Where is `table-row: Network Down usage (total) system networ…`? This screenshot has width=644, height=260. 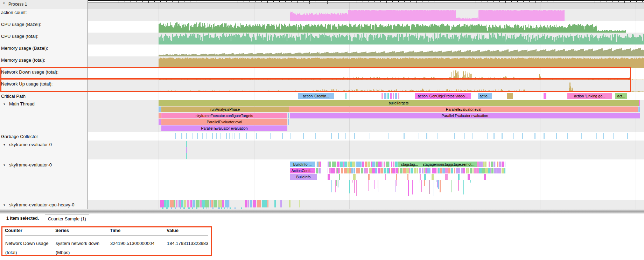 table-row: Network Down usage (total) system networ… is located at coordinates (106, 247).